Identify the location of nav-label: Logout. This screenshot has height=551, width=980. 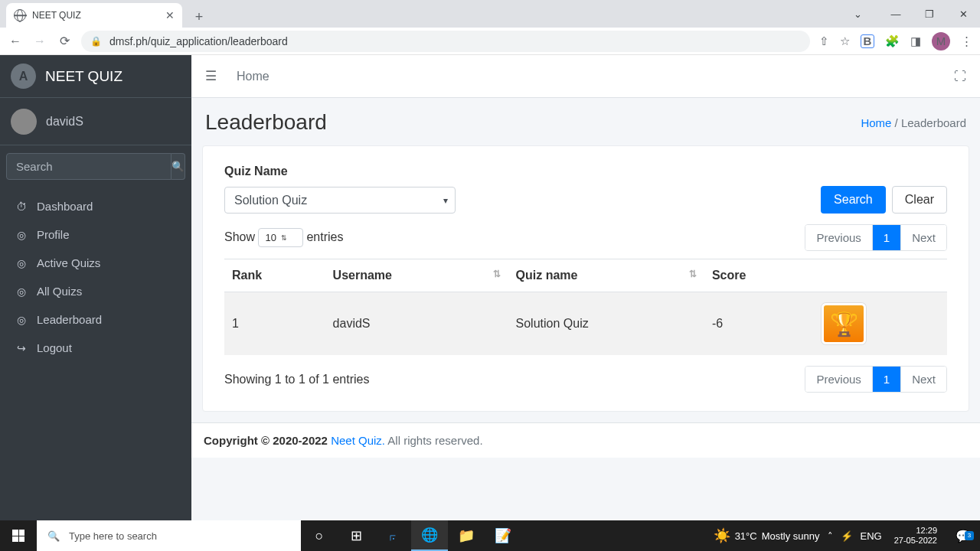
(54, 347).